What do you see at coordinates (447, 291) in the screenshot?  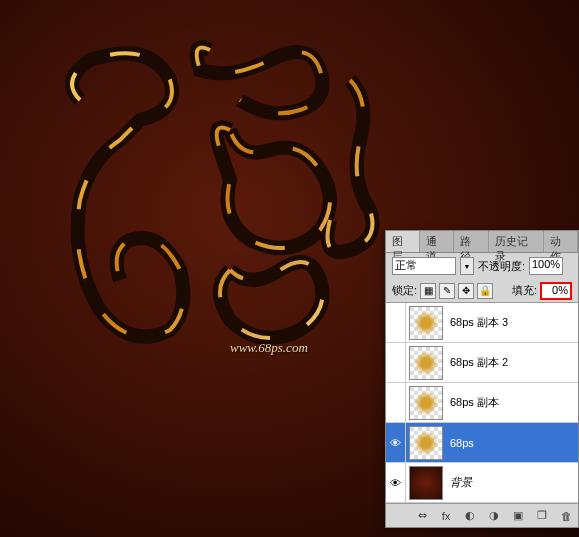 I see `lock-pixels-icon: ✎` at bounding box center [447, 291].